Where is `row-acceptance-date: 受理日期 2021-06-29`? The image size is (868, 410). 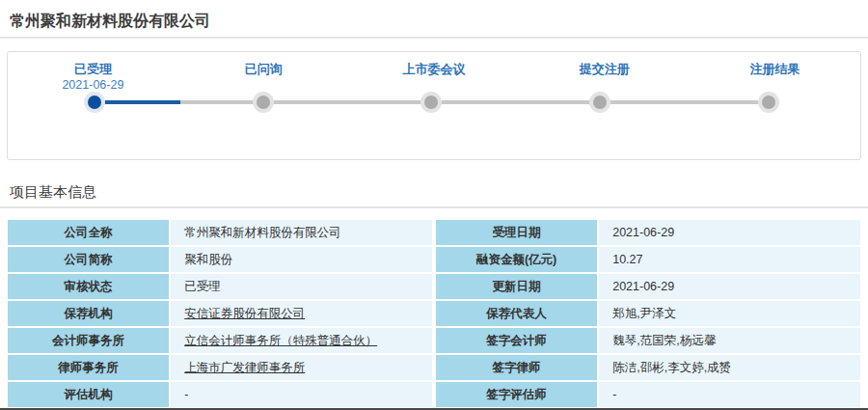
row-acceptance-date: 受理日期 2021-06-29 is located at coordinates (648, 232).